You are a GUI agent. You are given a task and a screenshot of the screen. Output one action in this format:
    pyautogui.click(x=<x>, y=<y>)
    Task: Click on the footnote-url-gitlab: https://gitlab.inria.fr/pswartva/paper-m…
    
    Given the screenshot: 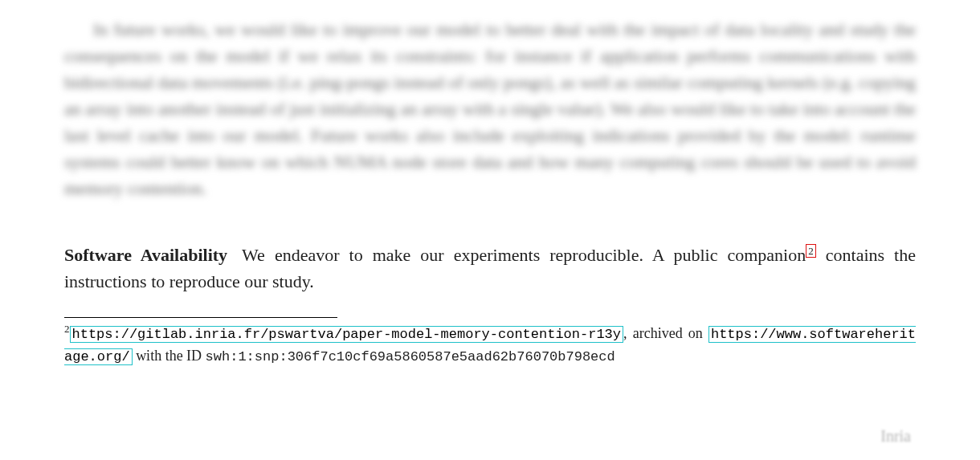 What is the action you would take?
    pyautogui.click(x=347, y=334)
    